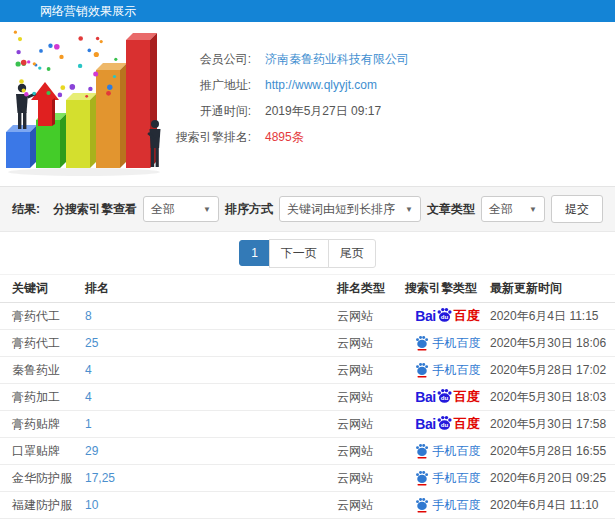 This screenshot has height=520, width=615. I want to click on rank-link: 1, so click(211, 424).